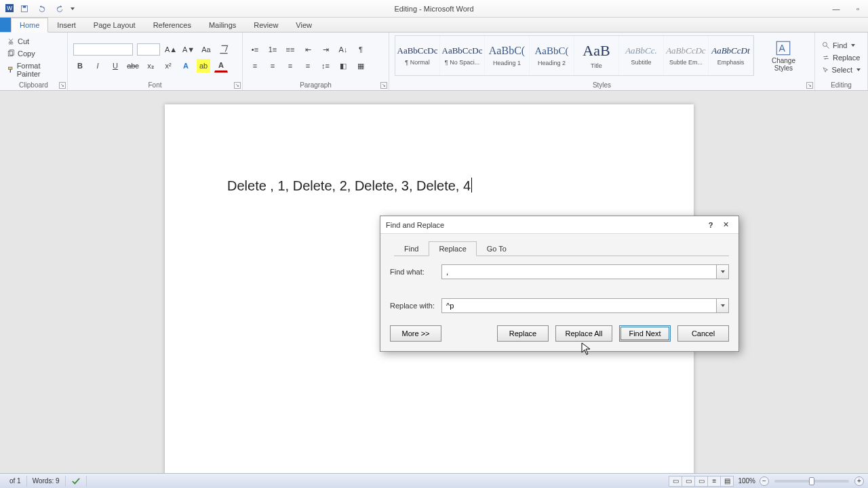  Describe the element at coordinates (434, 9) in the screenshot. I see `titlebar: W Editing - Microsoft Word — ▫` at that location.